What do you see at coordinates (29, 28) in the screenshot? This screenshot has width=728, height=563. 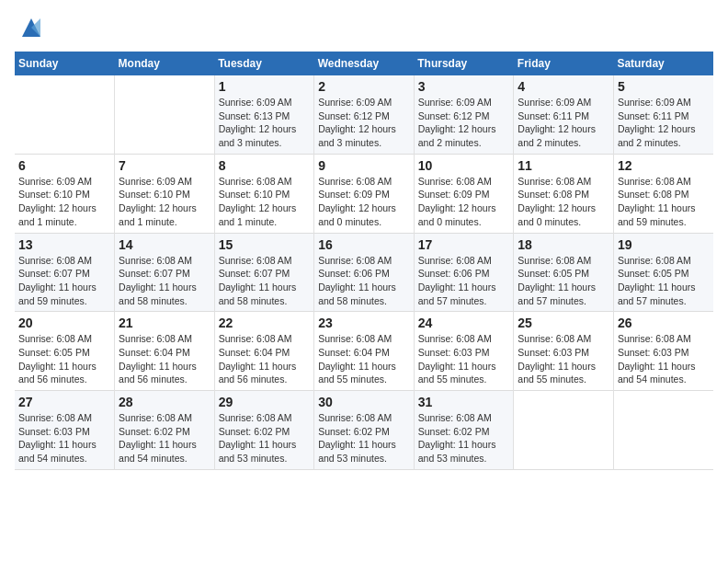 I see `logo` at bounding box center [29, 28].